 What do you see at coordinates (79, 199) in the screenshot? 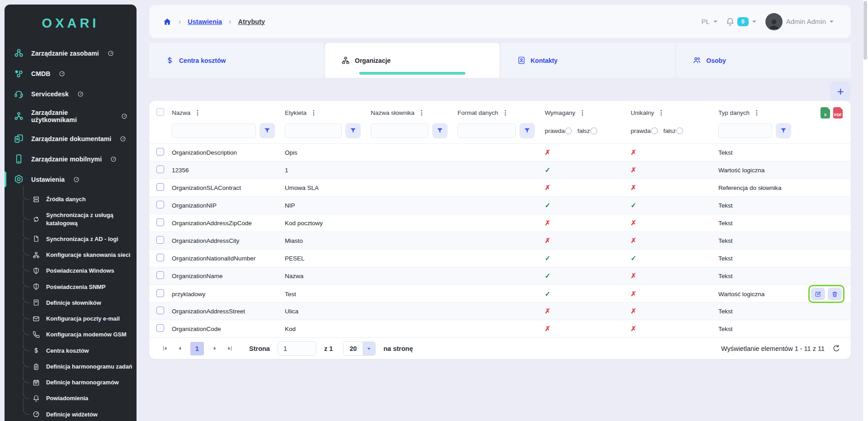
I see `sidebar-subitem-źródła-danych: Źródła danych` at bounding box center [79, 199].